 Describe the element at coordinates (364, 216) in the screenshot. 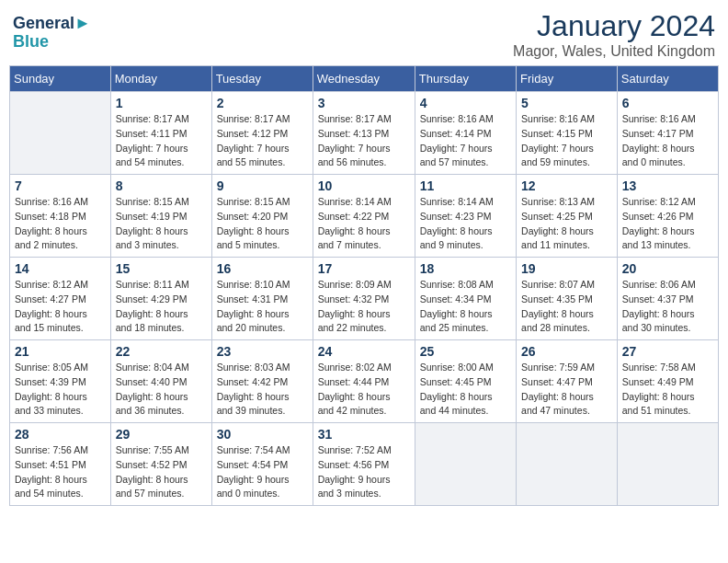

I see `day-cell-10: 10Sunrise: 8:14 AMSunset: 4:22 PMDayligh…` at that location.